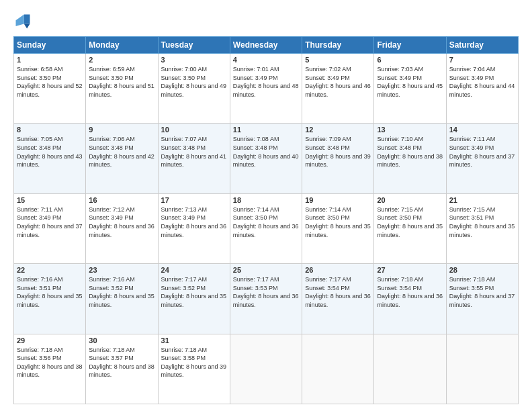 The image size is (532, 411). What do you see at coordinates (410, 222) in the screenshot?
I see `day-info: Sunrise: 7:15 AMSunset: 3:50 PMDaylight:…` at bounding box center [410, 222].